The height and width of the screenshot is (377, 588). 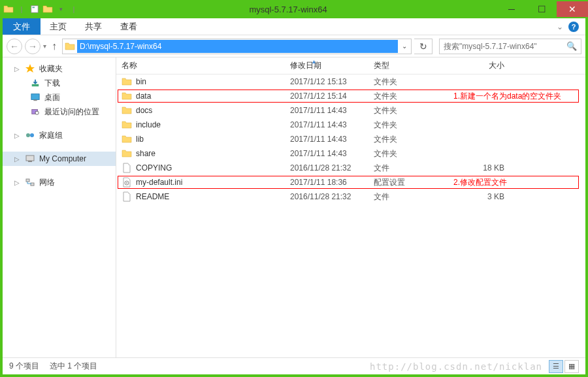 What do you see at coordinates (572, 9) in the screenshot?
I see `close-button: ✕` at bounding box center [572, 9].